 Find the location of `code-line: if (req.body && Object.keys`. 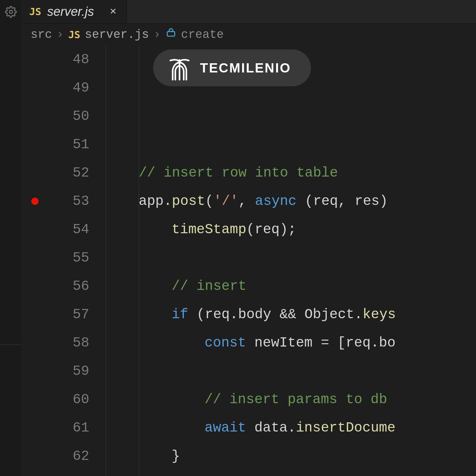

code-line: if (req.body && Object.keys is located at coordinates (290, 315).